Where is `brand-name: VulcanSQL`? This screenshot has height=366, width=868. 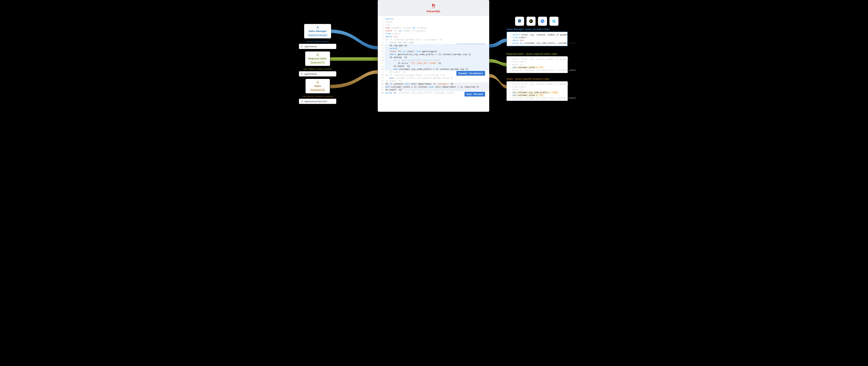
brand-name: VulcanSQL is located at coordinates (433, 11).